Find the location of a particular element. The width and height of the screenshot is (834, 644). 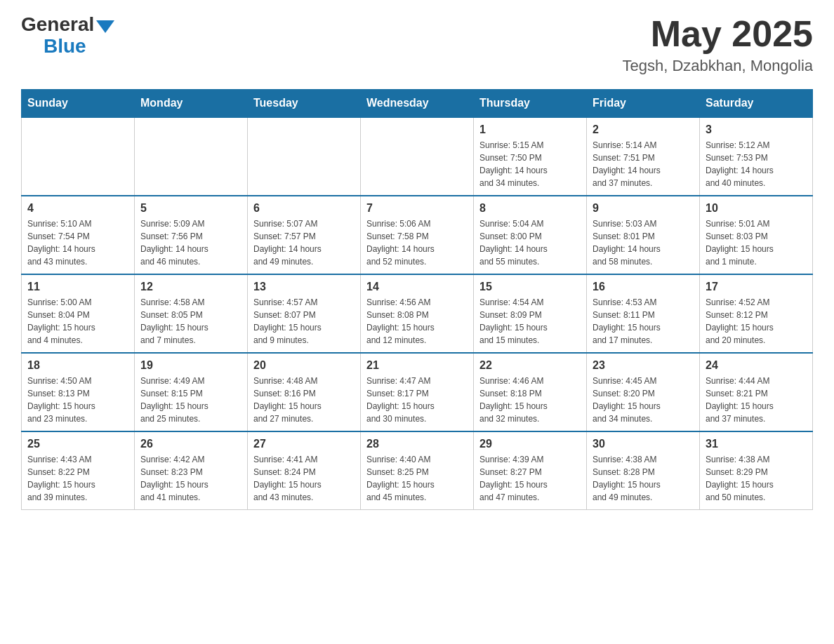

day-info: Sunrise: 4:40 AM Sunset: 8:25 PM Dayligh… is located at coordinates (417, 478).